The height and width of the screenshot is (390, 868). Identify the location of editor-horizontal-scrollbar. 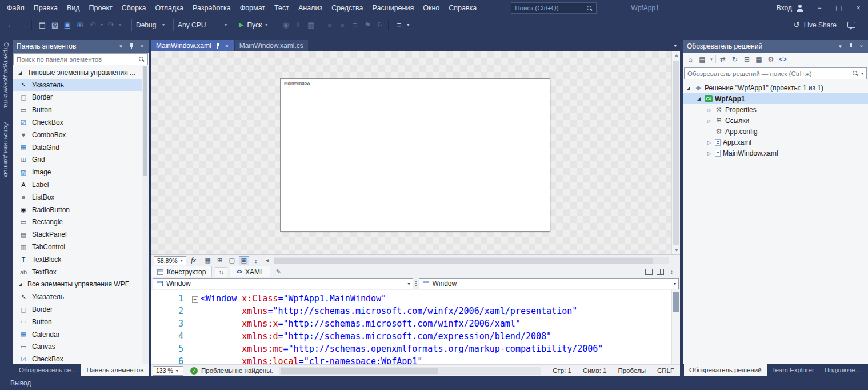
(410, 371).